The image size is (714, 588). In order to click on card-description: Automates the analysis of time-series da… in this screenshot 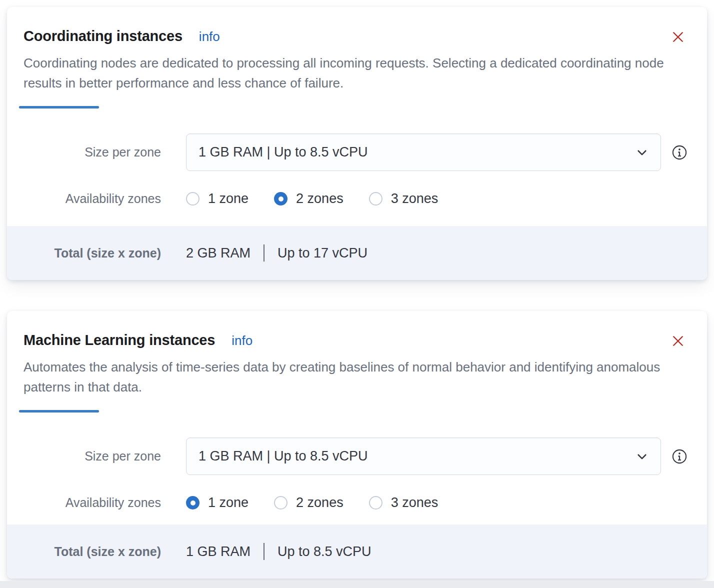, I will do `click(351, 377)`.